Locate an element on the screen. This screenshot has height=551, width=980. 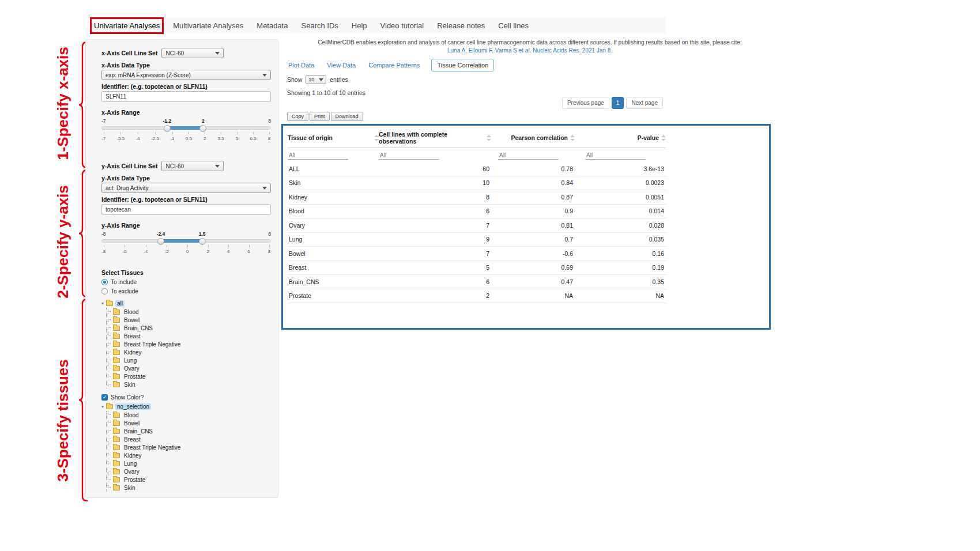
show-color-checkbox is located at coordinates (105, 398).